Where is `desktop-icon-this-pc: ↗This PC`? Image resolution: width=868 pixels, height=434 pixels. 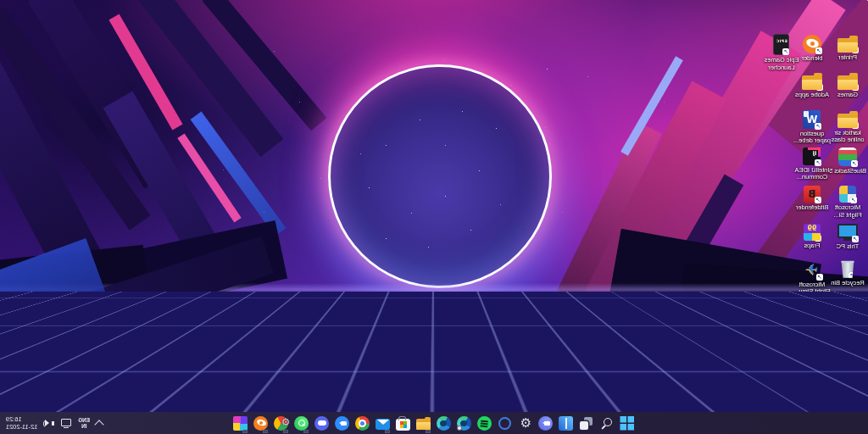
desktop-icon-this-pc: ↗This PC is located at coordinates (848, 236).